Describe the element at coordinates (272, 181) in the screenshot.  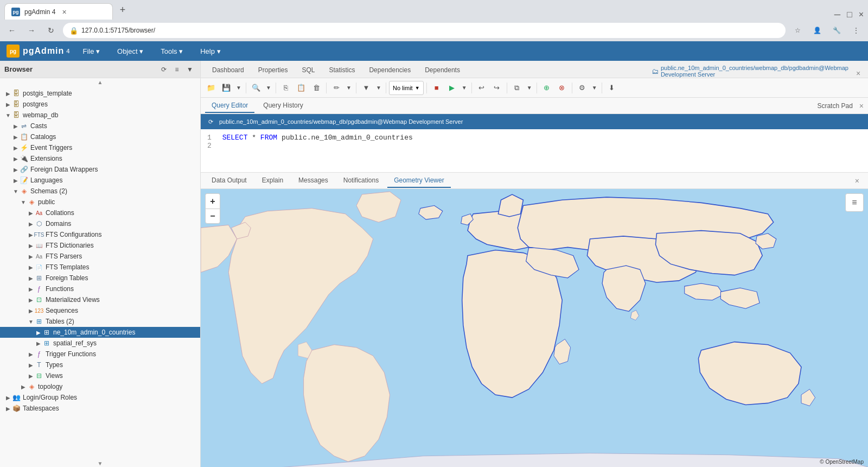
I see `tab-explain: Explain` at that location.